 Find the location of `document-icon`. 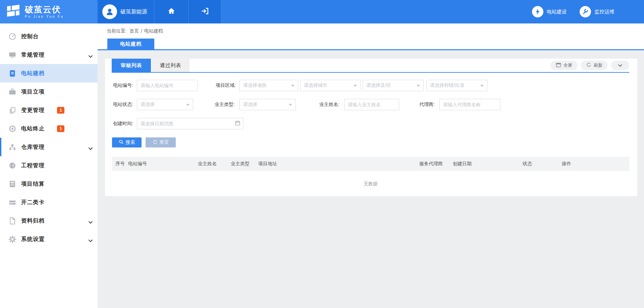

document-icon is located at coordinates (12, 73).